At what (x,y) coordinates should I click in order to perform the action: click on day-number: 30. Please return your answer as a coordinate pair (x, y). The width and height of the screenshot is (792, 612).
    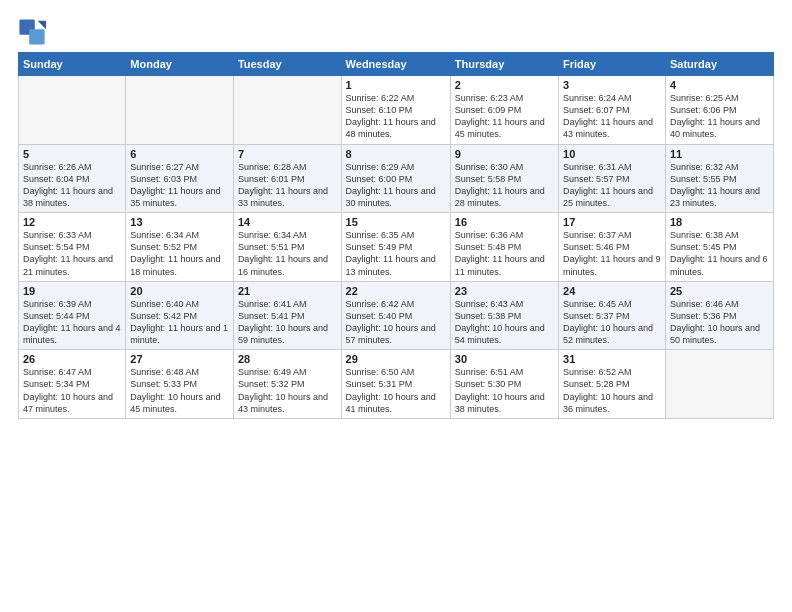
    Looking at the image, I should click on (504, 359).